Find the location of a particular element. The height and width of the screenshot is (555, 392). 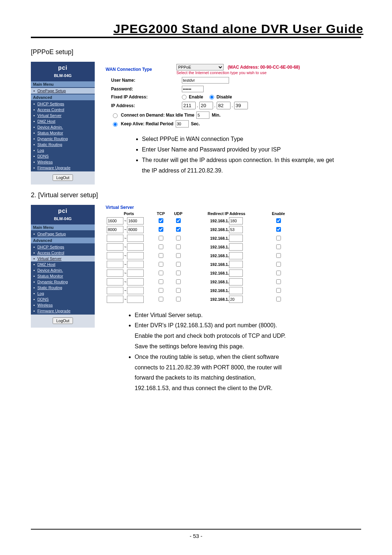

sidebar-item: Firmware Upgrade is located at coordinates (63, 168).